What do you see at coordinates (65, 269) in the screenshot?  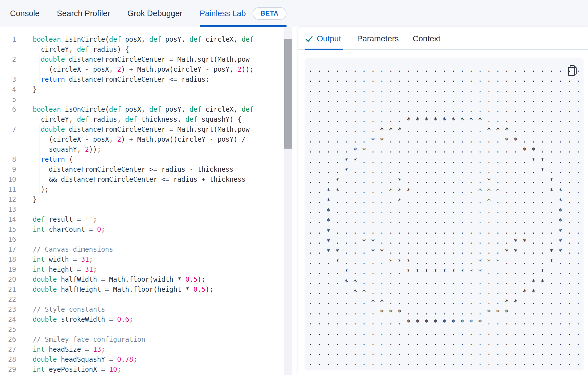 I see `code-text: int height = 31;` at bounding box center [65, 269].